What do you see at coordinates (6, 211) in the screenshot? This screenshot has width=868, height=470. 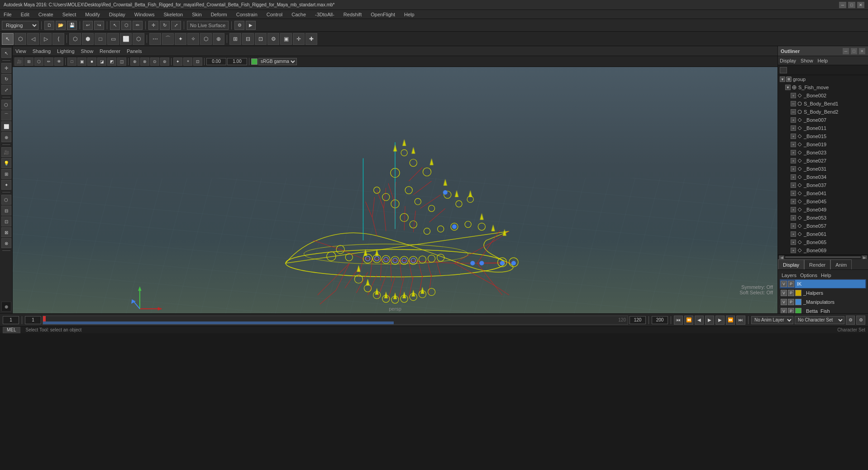 I see `lt-btn10: ⊟` at bounding box center [6, 211].